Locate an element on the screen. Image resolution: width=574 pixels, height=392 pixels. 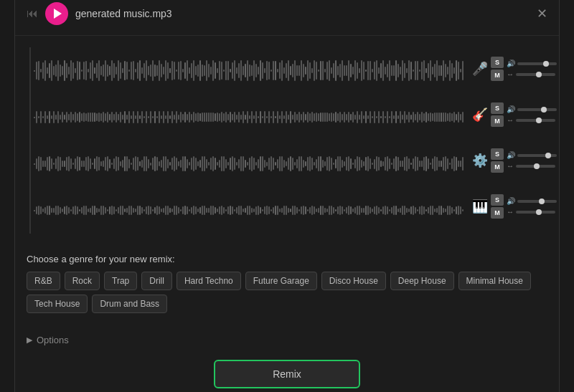
genre-tag-deep-house: Deep House is located at coordinates (422, 281).